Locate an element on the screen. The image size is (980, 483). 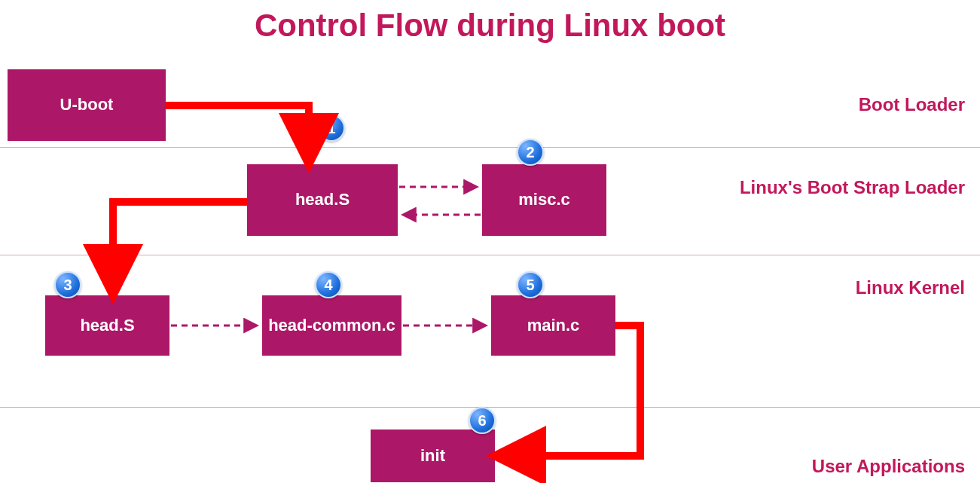
box-head-s-2: head.S is located at coordinates (107, 326).